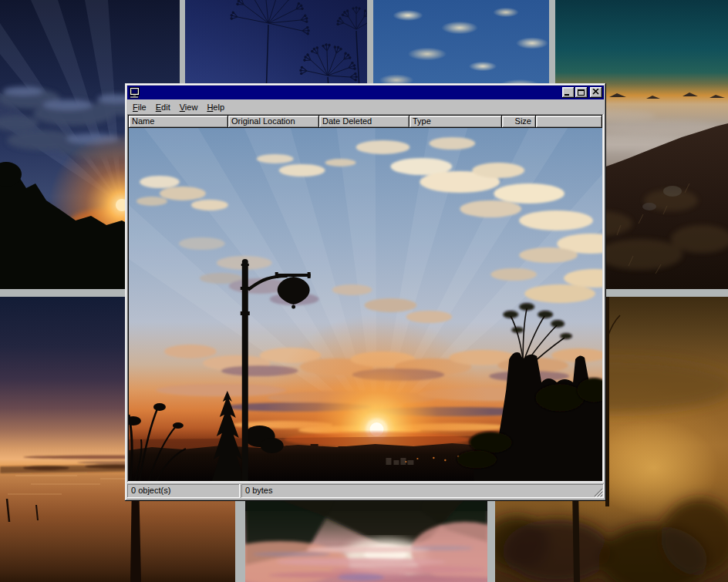 The width and height of the screenshot is (728, 582). What do you see at coordinates (568, 93) in the screenshot?
I see `minimize-button` at bounding box center [568, 93].